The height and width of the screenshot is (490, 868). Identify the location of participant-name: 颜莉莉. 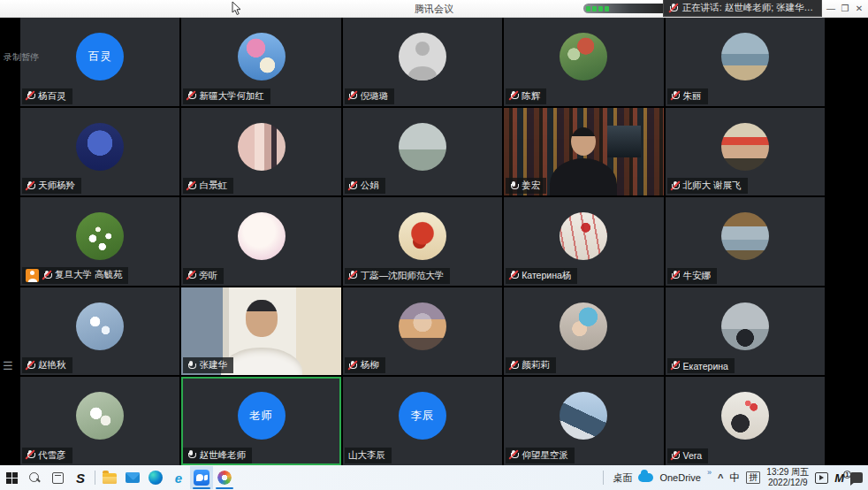
(536, 365).